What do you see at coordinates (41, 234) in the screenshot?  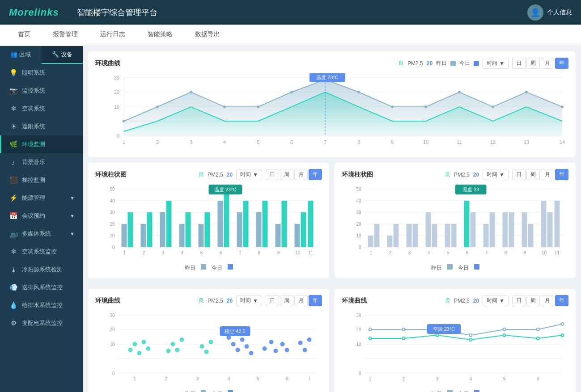 I see `sidebar-item-media: 📺 多媒体系统 ▼` at bounding box center [41, 234].